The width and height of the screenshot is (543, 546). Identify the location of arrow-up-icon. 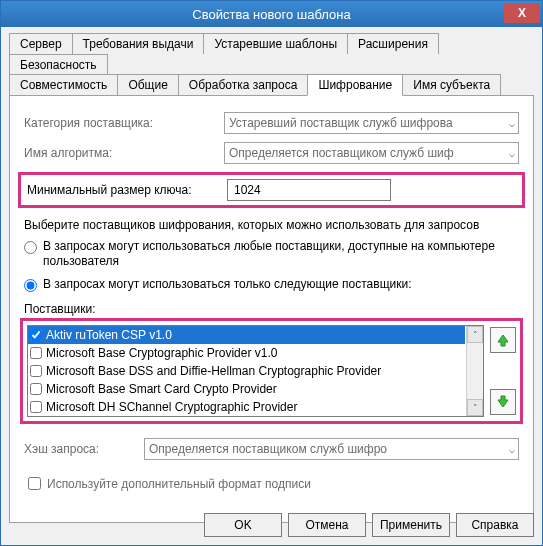
(503, 340).